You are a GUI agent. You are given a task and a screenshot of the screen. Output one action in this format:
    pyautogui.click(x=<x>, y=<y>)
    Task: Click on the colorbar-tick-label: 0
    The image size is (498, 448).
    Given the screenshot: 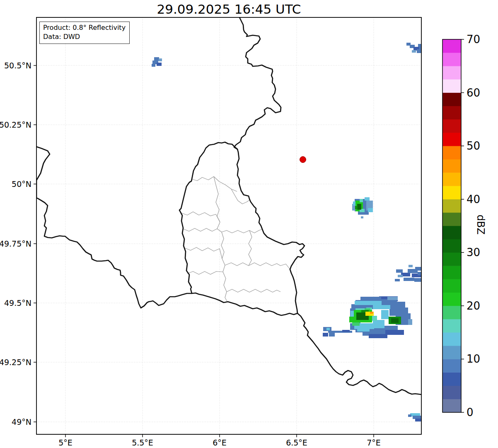 What is the action you would take?
    pyautogui.click(x=470, y=412)
    